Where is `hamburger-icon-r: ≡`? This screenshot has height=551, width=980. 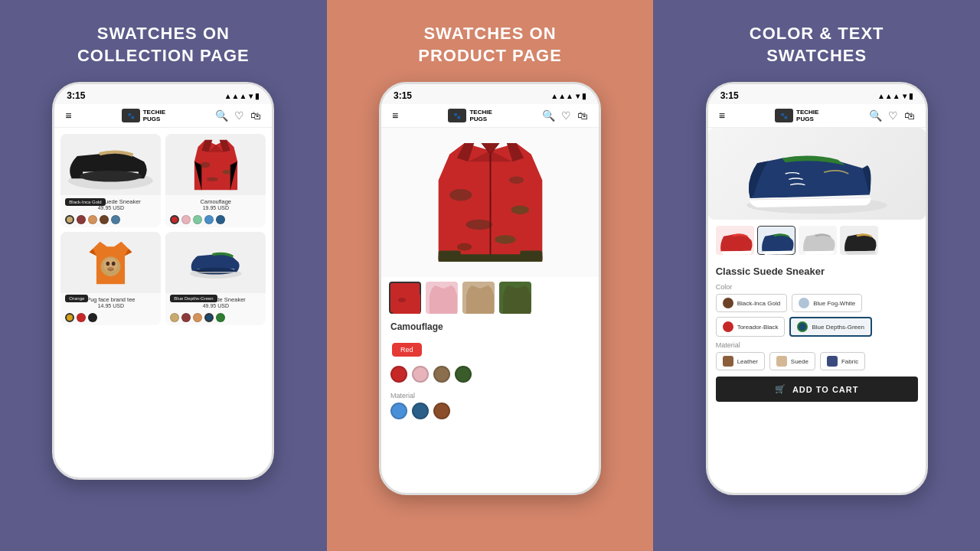 hamburger-icon-r: ≡ is located at coordinates (722, 116).